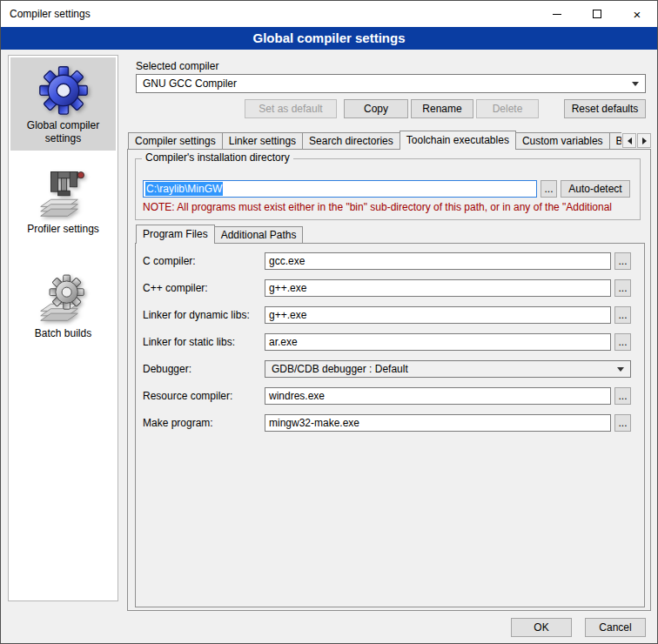 The height and width of the screenshot is (644, 658). What do you see at coordinates (374, 140) in the screenshot?
I see `tab-strip: Compiler settings Linker settings Search…` at bounding box center [374, 140].